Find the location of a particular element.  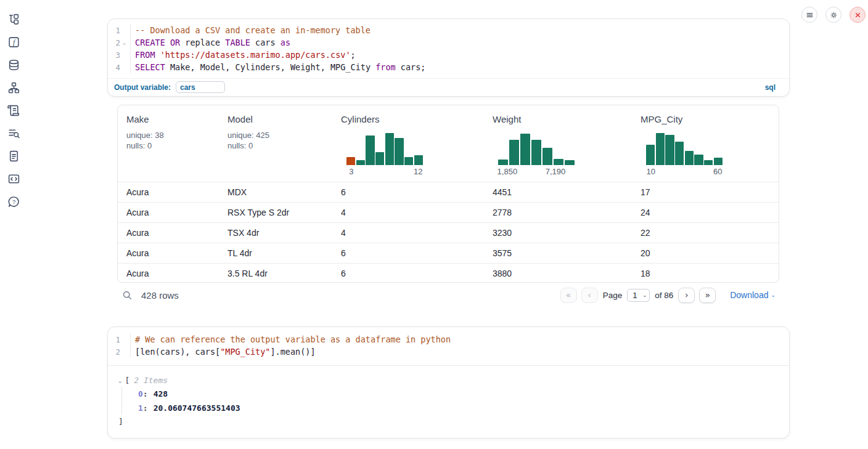

code-token: # We can reference the output variable a… is located at coordinates (293, 339).